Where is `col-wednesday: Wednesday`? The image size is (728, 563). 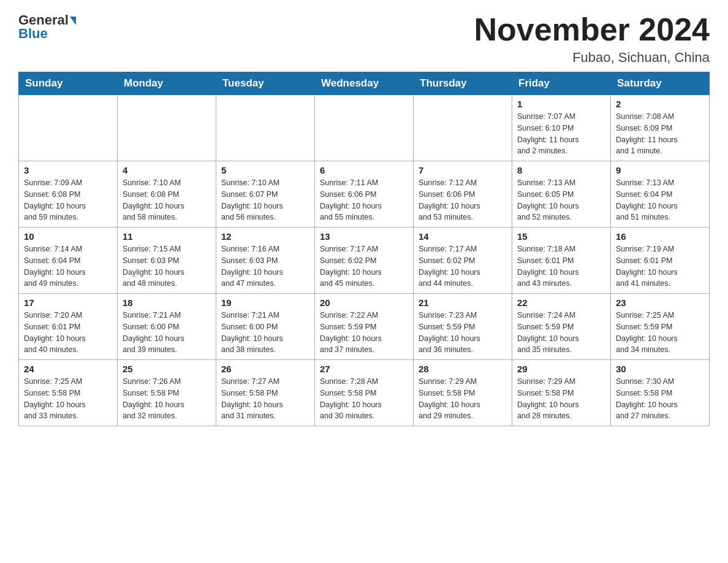
col-wednesday: Wednesday is located at coordinates (364, 83).